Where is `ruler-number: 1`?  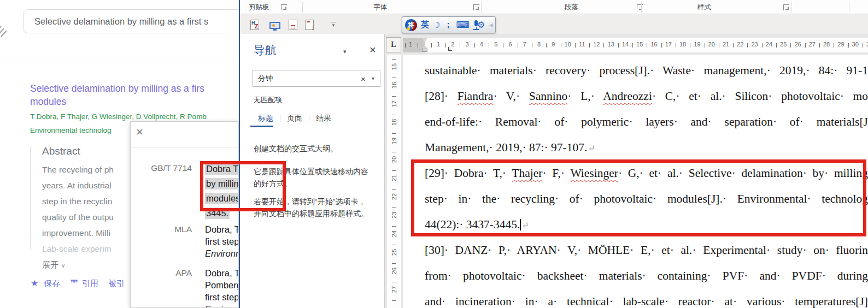 ruler-number: 1 is located at coordinates (410, 44).